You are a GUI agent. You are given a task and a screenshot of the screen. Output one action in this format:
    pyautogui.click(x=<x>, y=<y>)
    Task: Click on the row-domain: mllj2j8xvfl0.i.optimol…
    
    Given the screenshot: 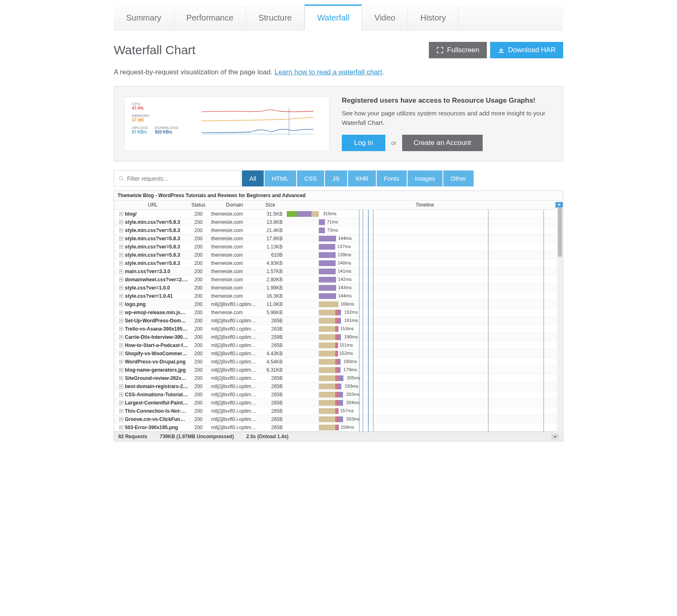 What is the action you would take?
    pyautogui.click(x=233, y=337)
    